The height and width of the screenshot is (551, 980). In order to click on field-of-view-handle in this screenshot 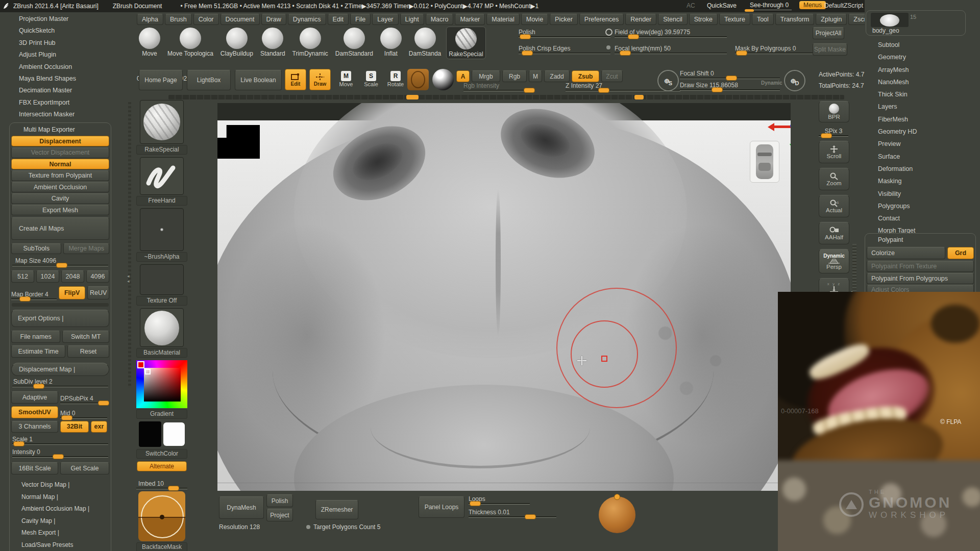, I will do `click(633, 37)`.